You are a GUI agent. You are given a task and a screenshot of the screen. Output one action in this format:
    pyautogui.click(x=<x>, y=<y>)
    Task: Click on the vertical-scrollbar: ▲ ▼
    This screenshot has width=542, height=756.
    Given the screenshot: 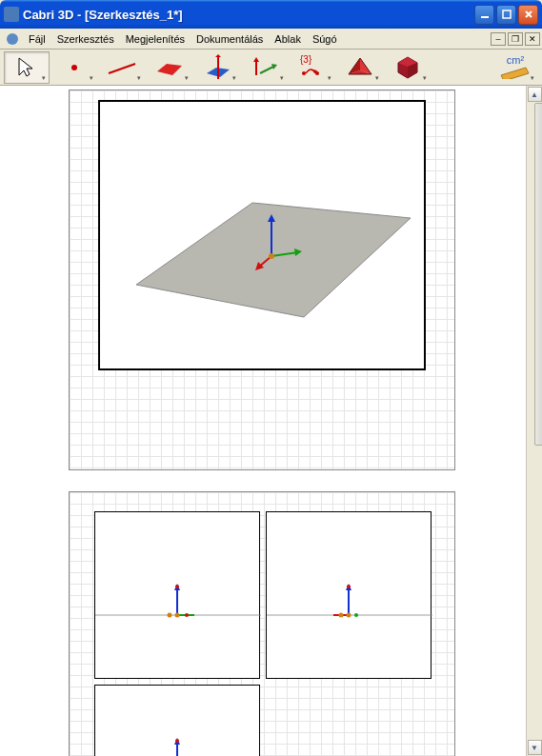 What is the action you would take?
    pyautogui.click(x=533, y=421)
    